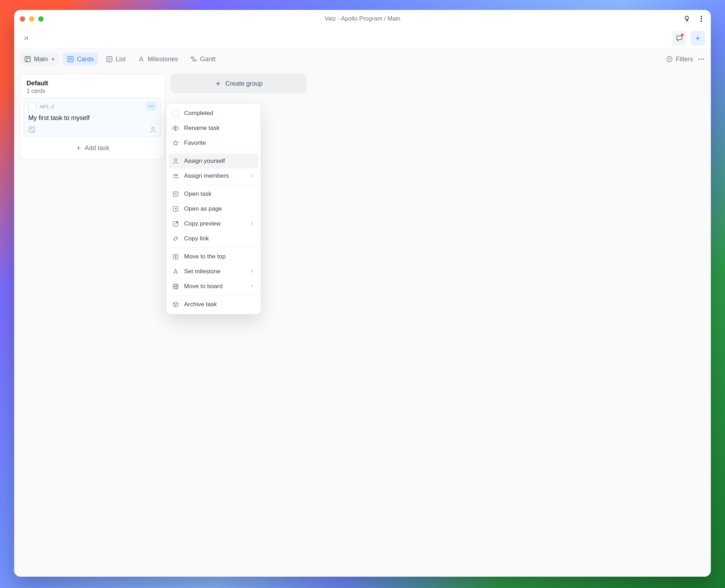  Describe the element at coordinates (176, 161) in the screenshot. I see `person-icon` at that location.